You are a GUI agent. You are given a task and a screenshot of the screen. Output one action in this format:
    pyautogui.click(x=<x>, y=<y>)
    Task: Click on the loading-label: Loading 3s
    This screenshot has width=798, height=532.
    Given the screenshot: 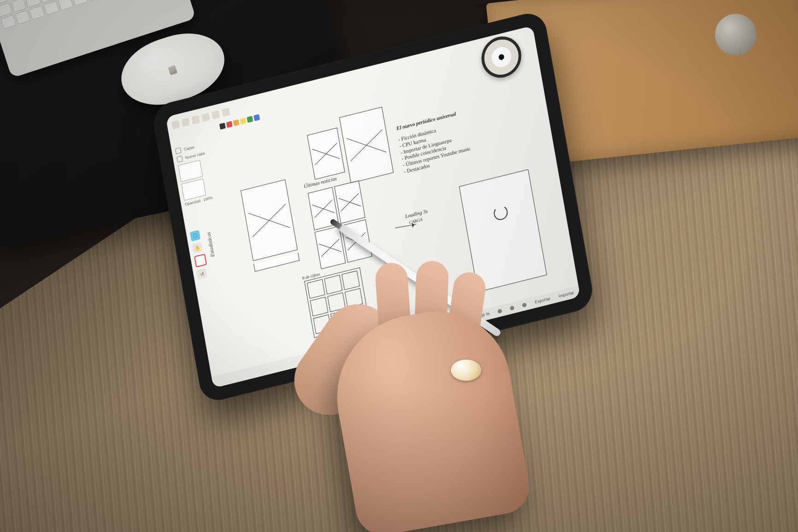 What is the action you would take?
    pyautogui.click(x=417, y=213)
    